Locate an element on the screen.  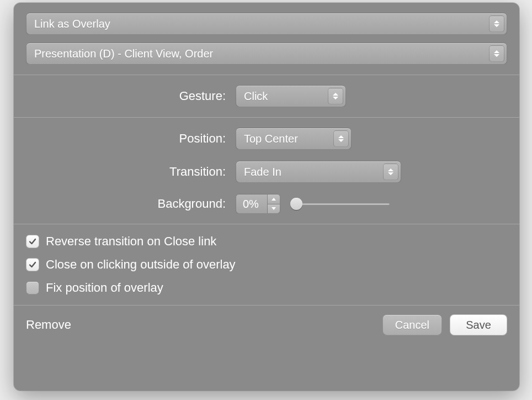
fix-position-label: Fix position of overlay is located at coordinates (105, 288).